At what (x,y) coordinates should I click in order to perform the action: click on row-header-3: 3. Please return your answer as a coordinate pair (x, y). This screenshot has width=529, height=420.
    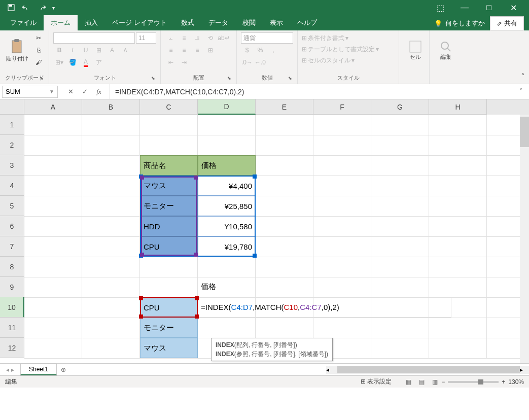
    Looking at the image, I should click on (12, 165).